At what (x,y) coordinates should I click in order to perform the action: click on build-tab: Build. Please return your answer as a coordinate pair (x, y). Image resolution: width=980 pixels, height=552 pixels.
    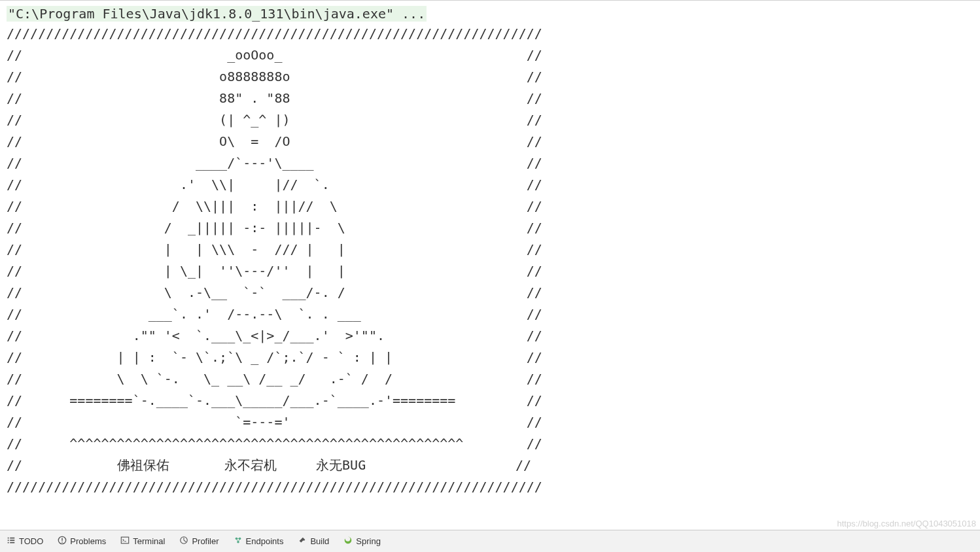
    Looking at the image, I should click on (313, 542).